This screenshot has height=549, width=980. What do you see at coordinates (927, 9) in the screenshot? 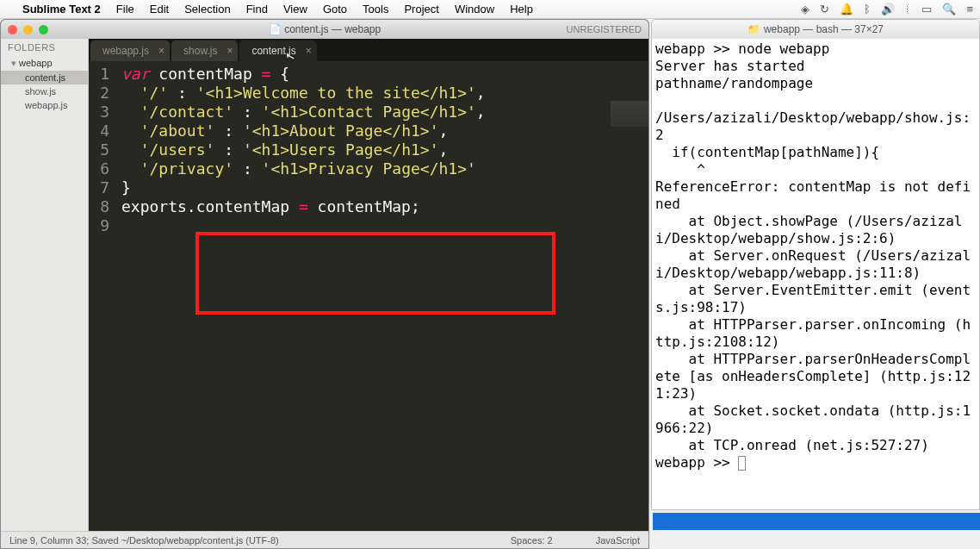
I see `battery-icon: ▭` at bounding box center [927, 9].